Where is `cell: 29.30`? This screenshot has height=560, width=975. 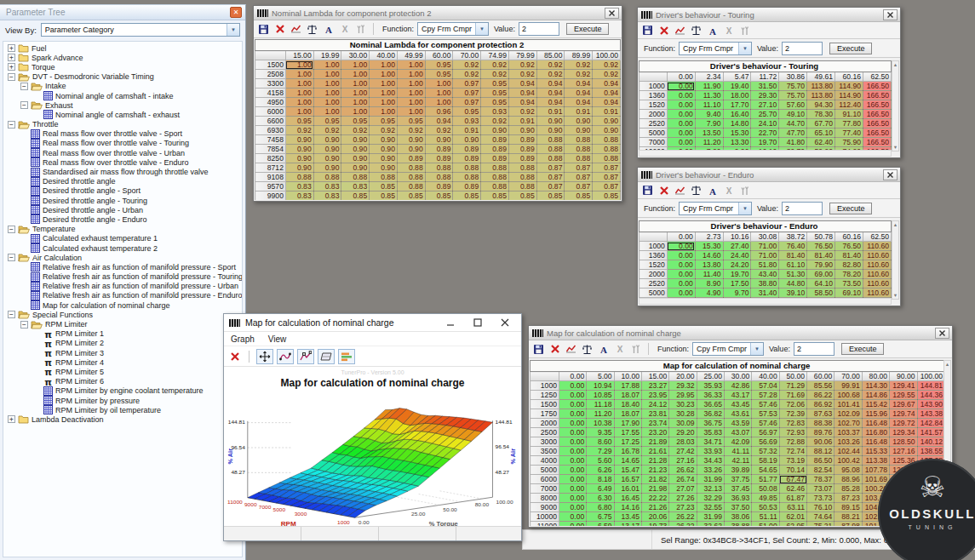
cell: 29.30 is located at coordinates (765, 95).